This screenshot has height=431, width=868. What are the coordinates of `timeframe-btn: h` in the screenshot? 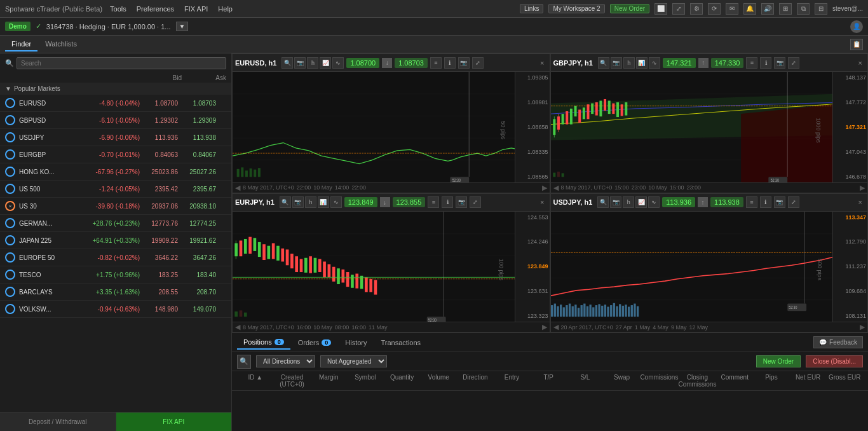 It's located at (313, 63).